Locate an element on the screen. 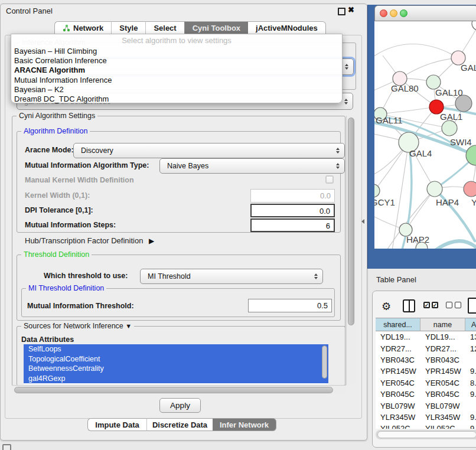 The width and height of the screenshot is (476, 450). node-label: SWI4 is located at coordinates (461, 142).